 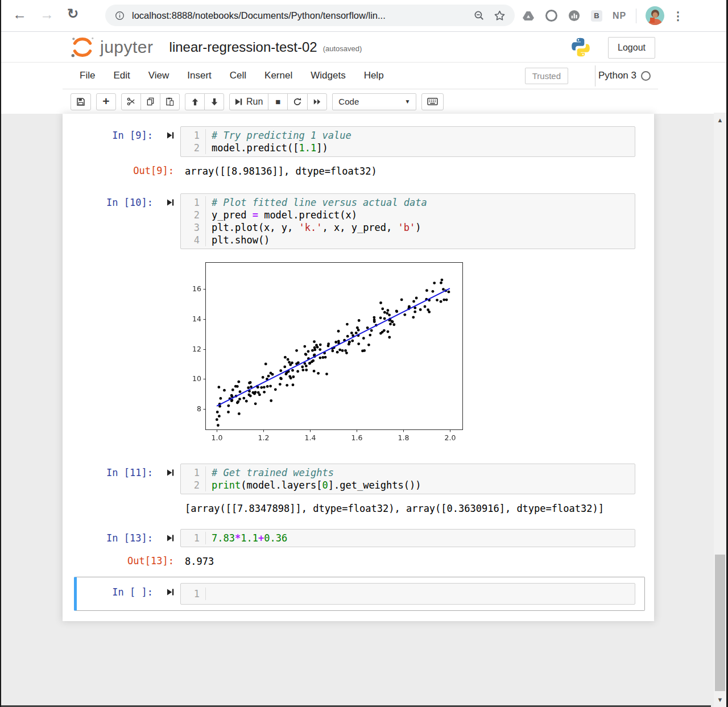 I want to click on np-extension-icon: NP, so click(x=619, y=16).